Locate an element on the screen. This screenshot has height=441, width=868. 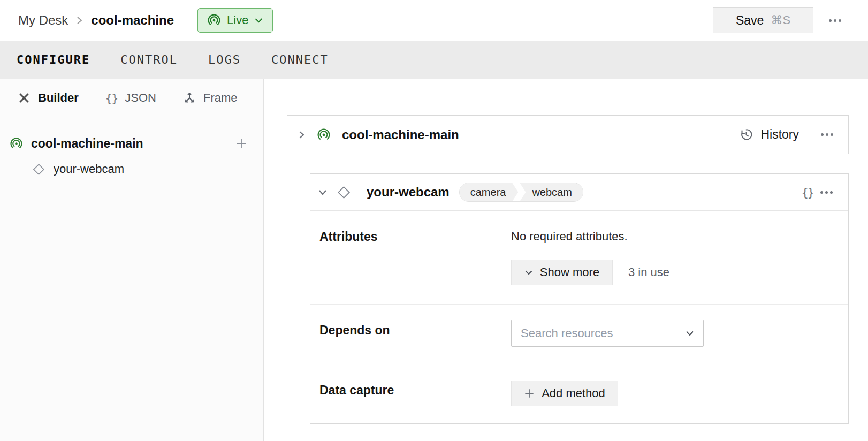
component-menu-button is located at coordinates (826, 193).